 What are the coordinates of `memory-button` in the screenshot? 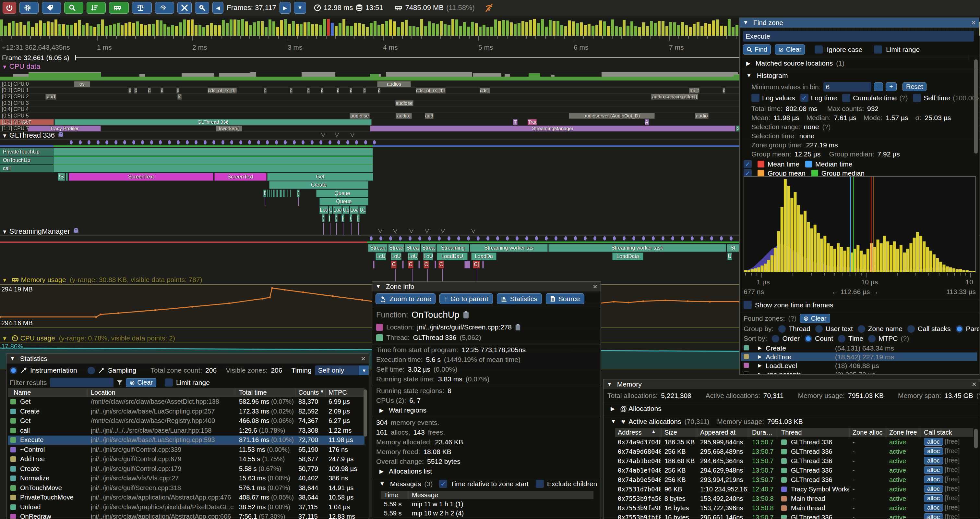 It's located at (119, 8).